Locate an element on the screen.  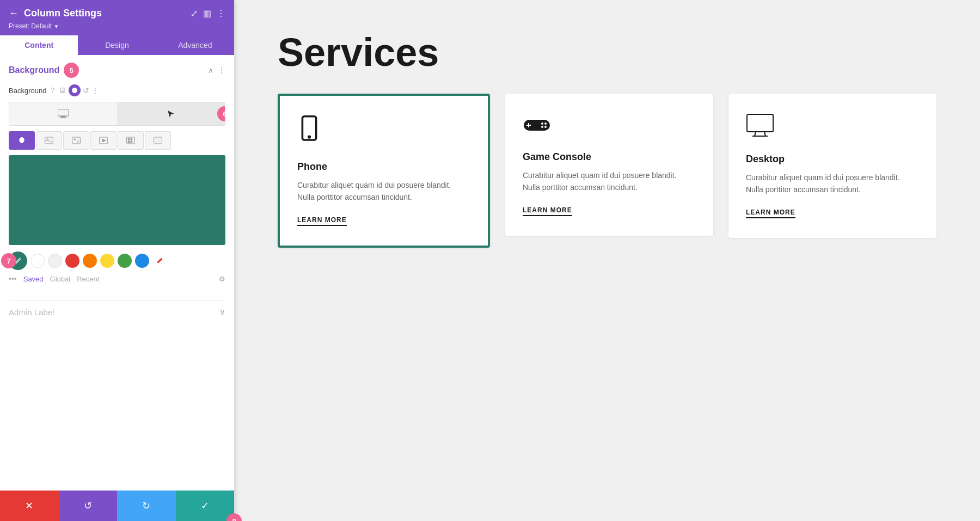
background-section: Background 5 ∧ ⋮ Background ? 🖥 is located at coordinates (117, 173).